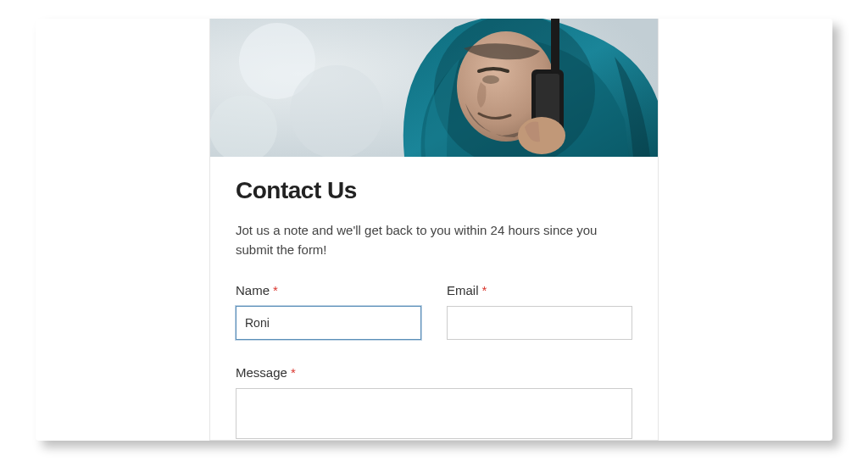 The height and width of the screenshot is (461, 868). Describe the element at coordinates (463, 290) in the screenshot. I see `email-label-text: Email` at that location.